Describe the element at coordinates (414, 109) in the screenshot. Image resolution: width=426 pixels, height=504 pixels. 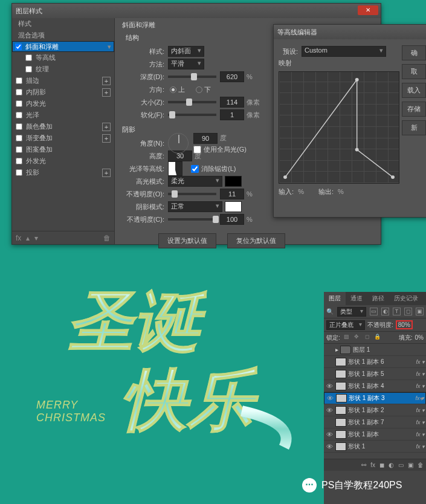
I see `save-button: 存储` at that location.